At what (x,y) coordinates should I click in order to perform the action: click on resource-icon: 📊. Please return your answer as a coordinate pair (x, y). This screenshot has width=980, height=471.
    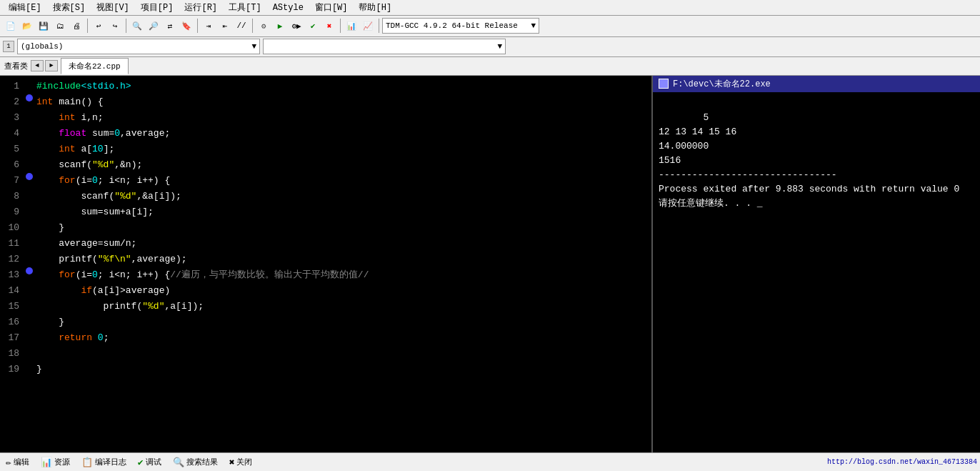
    Looking at the image, I should click on (46, 462).